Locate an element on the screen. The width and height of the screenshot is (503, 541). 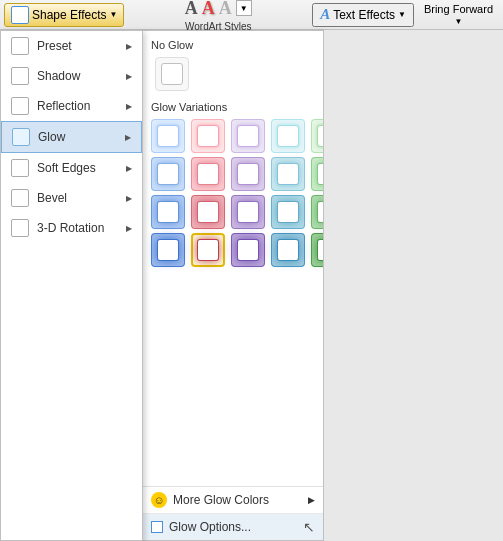
ribbon-bar: Shape Effects ▼ A A A ▼ WordArt Styles A… is located at coordinates (252, 15).